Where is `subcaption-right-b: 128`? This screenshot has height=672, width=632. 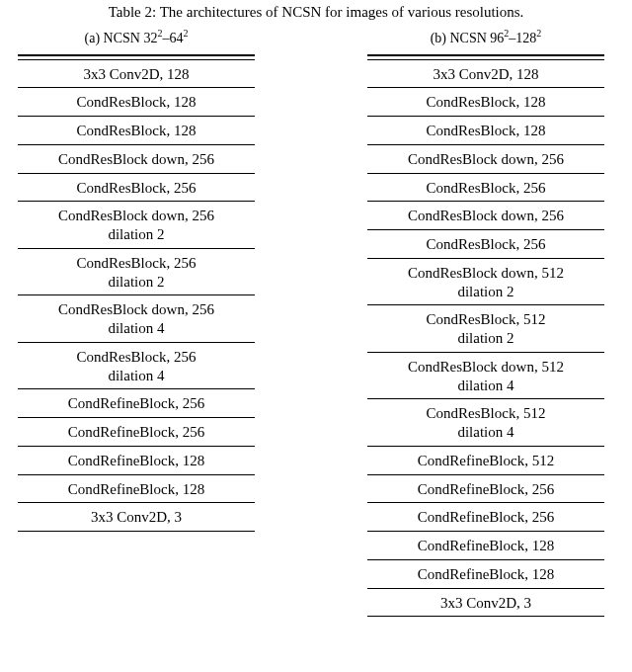 subcaption-right-b: 128 is located at coordinates (525, 38).